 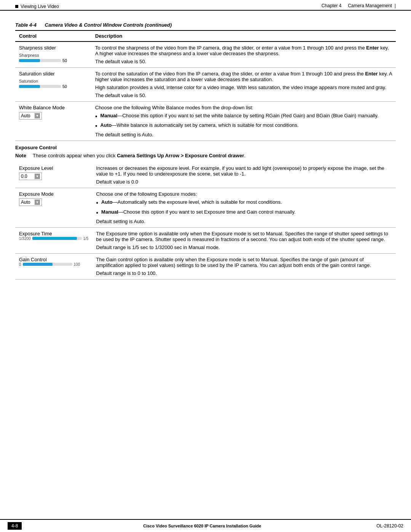 I want to click on table-row: White Balance Mode Auto ▼ Choose one the…, so click(x=206, y=121).